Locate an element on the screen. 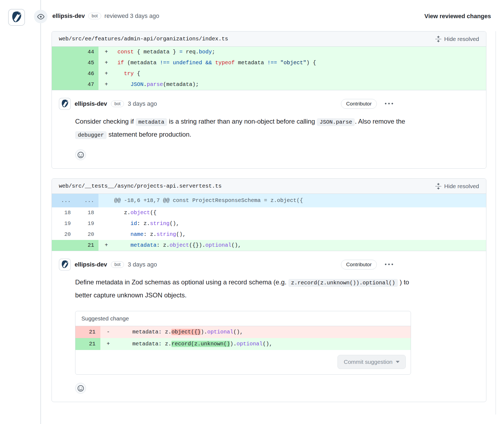  review-event-badge is located at coordinates (41, 17).